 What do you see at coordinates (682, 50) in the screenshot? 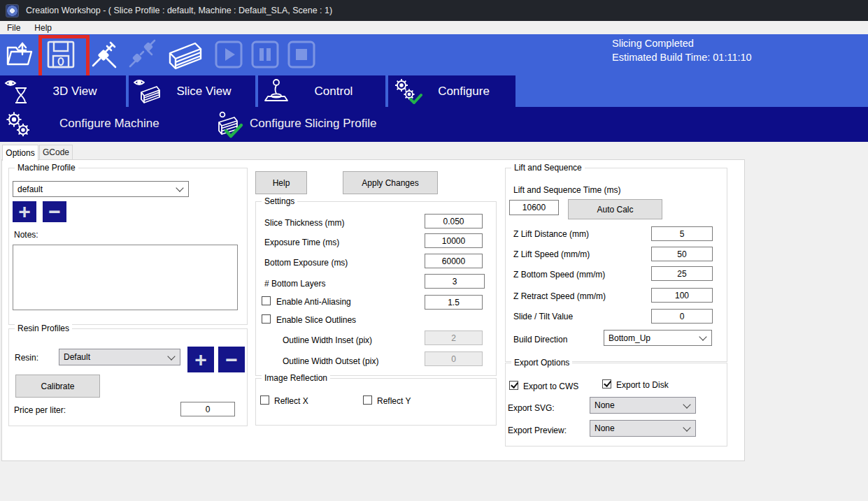
I see `status-text: Slicing Completed Estimated Build Time: …` at bounding box center [682, 50].